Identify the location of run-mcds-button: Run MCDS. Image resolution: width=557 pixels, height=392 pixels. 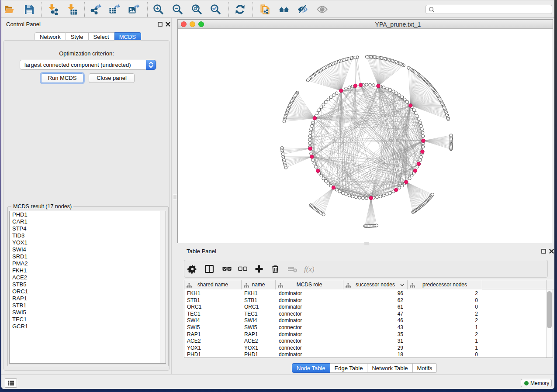
(62, 78).